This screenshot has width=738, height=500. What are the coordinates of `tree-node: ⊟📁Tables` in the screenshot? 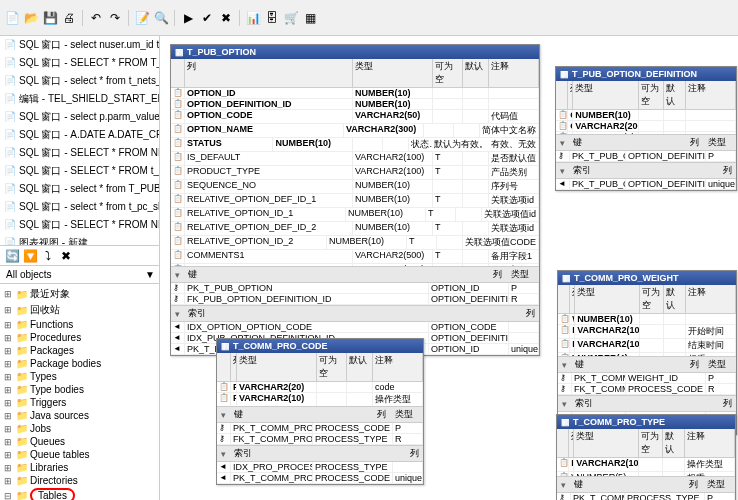 It's located at (80, 494).